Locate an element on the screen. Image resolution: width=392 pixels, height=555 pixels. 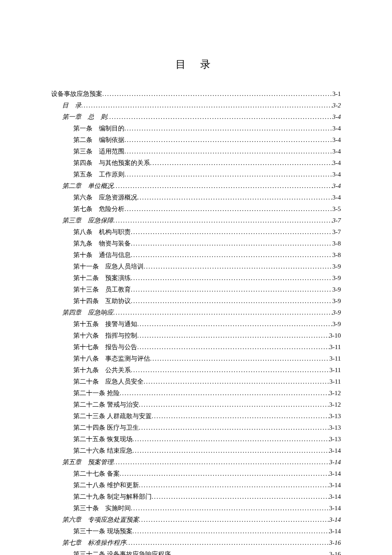
toc-row: 第二十八条 维护和更新3-14 is located at coordinates (196, 485).